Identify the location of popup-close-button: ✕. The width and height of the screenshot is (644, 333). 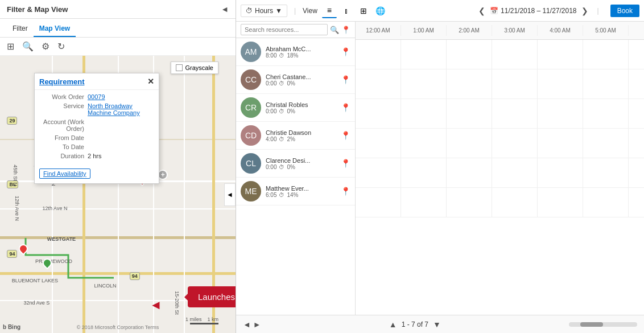
(151, 81).